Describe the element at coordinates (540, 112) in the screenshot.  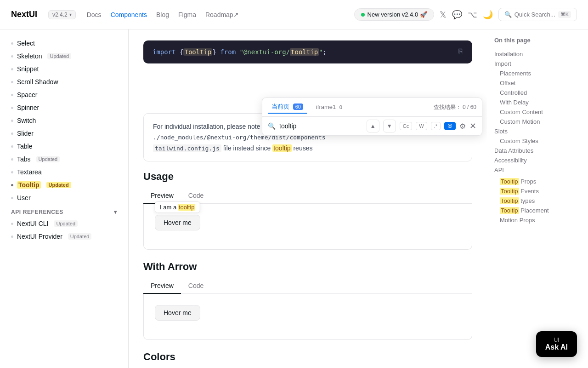
I see `rs-item-custom-content: Custom Content` at that location.